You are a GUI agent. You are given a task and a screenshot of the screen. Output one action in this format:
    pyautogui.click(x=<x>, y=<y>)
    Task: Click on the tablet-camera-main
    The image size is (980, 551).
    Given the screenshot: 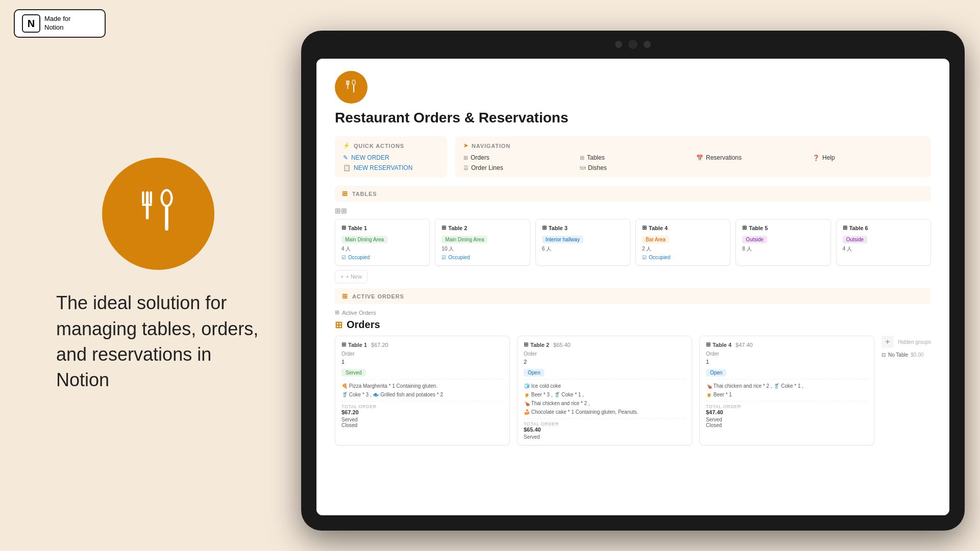 What is the action you would take?
    pyautogui.click(x=633, y=44)
    